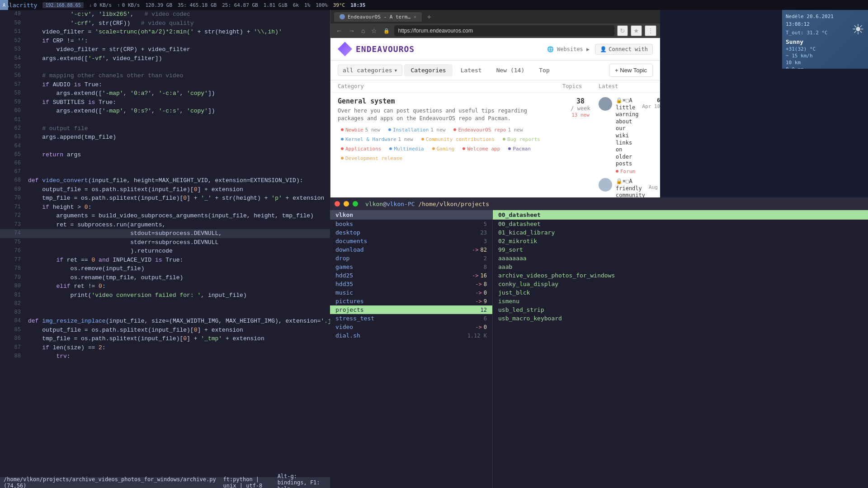  What do you see at coordinates (544, 70) in the screenshot?
I see `tab-top: Top` at bounding box center [544, 70].